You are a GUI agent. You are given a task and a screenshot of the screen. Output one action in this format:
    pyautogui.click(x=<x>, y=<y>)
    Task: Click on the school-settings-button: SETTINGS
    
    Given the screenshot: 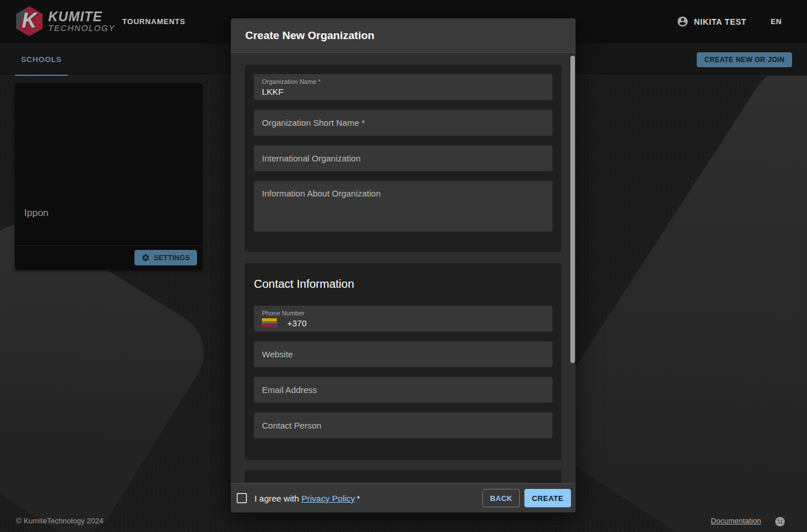 What is the action you would take?
    pyautogui.click(x=165, y=257)
    